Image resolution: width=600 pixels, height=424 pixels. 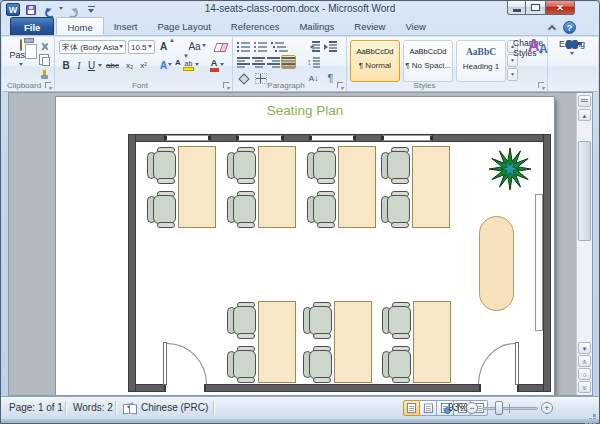 I want to click on door-leaf-right, so click(x=517, y=364).